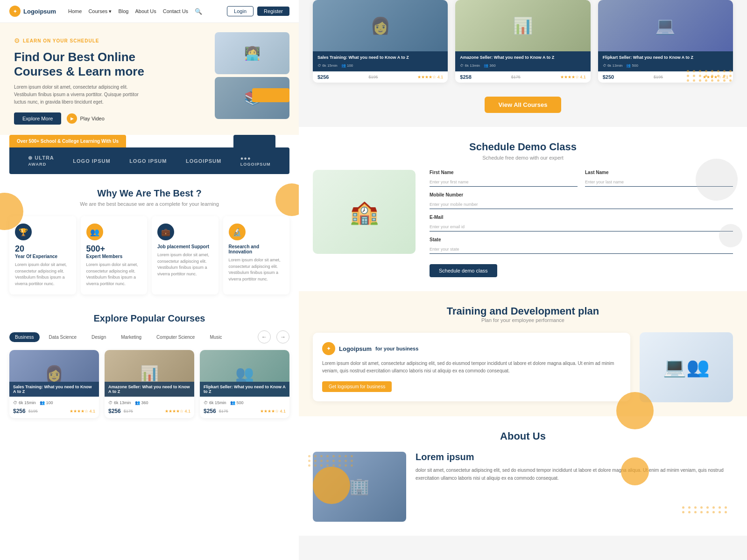 The image size is (747, 560). I want to click on top-course-meta-1: ⏱ 6k 15min 👥 100, so click(380, 65).